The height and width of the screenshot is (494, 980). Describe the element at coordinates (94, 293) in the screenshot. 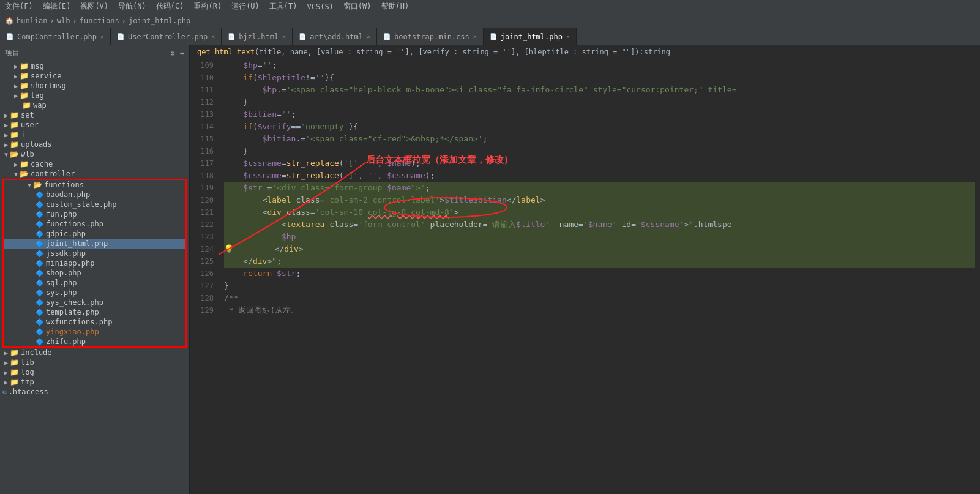

I see `sidebar-item-sys: 🔷 sys.php` at that location.